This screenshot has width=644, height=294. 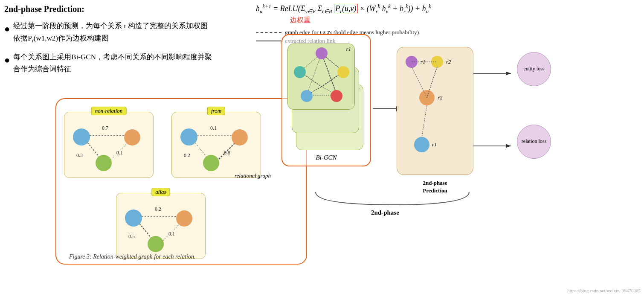 I want to click on formula-text: huk+1 = ReLU(Σv∈V Σr∈R Pr(u,v) × (Wrk hv…, so click(x=344, y=9).